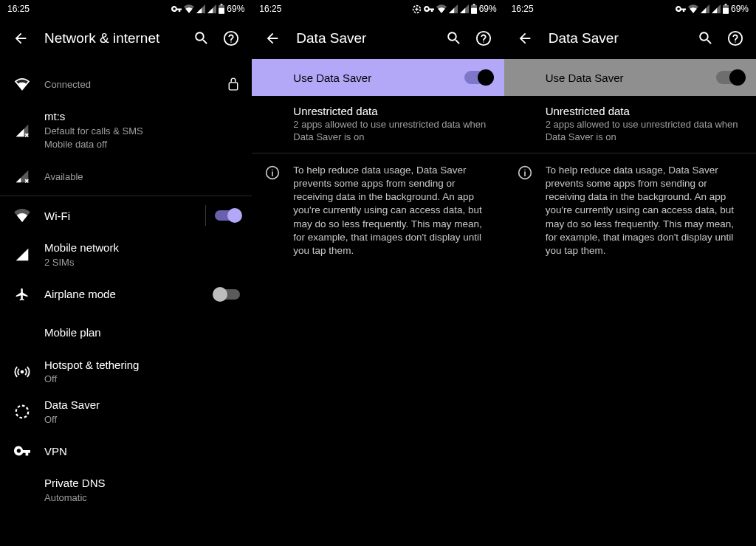  I want to click on hotspot-row: Hotspot & tethering Off, so click(126, 372).